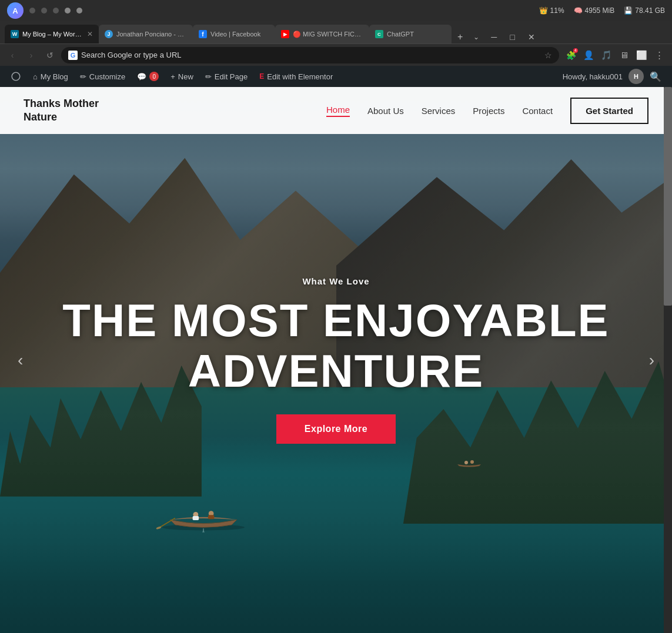  What do you see at coordinates (336, 346) in the screenshot?
I see `hero-title: THE MOST ENJOYABLEADVENTURE` at bounding box center [336, 346].